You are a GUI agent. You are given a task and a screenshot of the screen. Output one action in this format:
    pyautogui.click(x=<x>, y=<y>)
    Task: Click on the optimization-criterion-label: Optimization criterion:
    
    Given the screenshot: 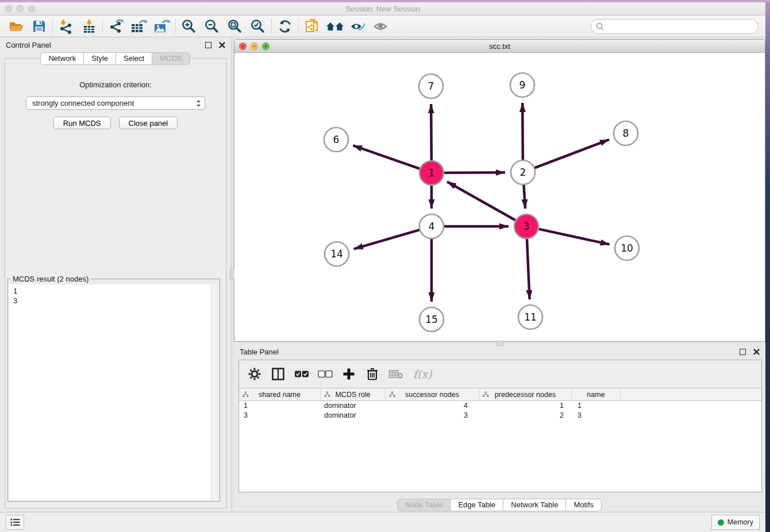 What is the action you would take?
    pyautogui.click(x=116, y=85)
    